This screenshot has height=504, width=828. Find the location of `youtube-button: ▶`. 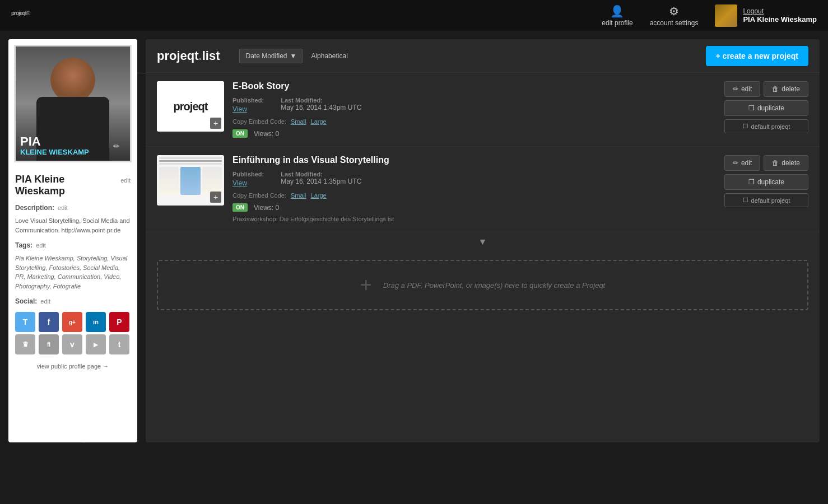

youtube-button: ▶ is located at coordinates (96, 344).